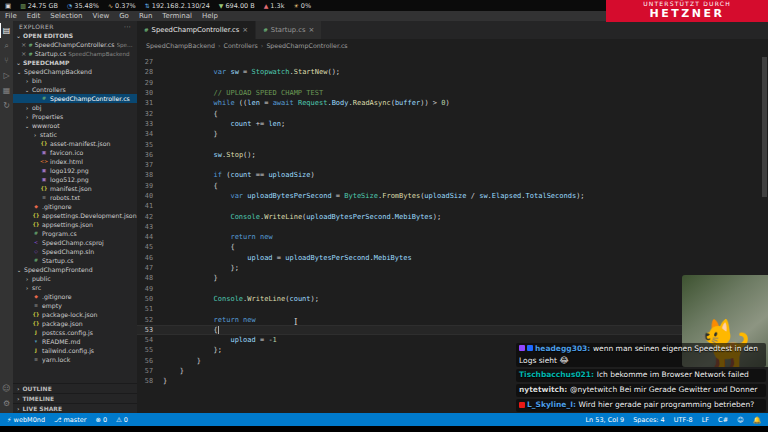 The image size is (768, 432). Describe the element at coordinates (448, 134) in the screenshot. I see `code-line: 34 }` at that location.